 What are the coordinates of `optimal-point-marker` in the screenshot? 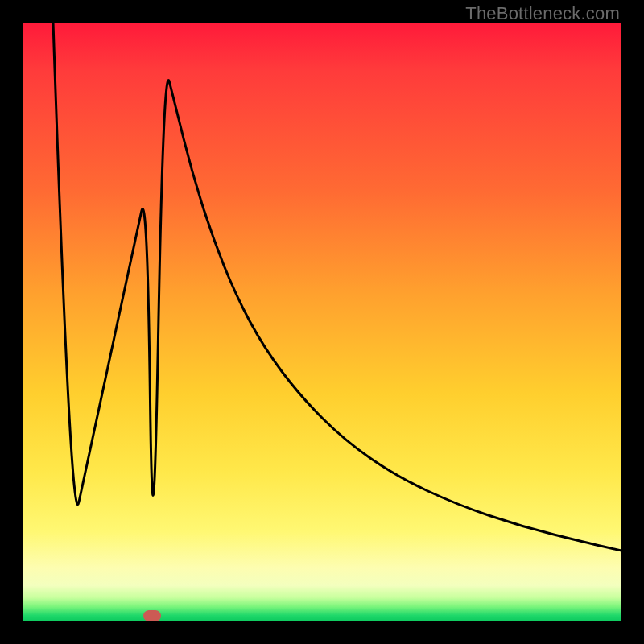 It's located at (152, 616).